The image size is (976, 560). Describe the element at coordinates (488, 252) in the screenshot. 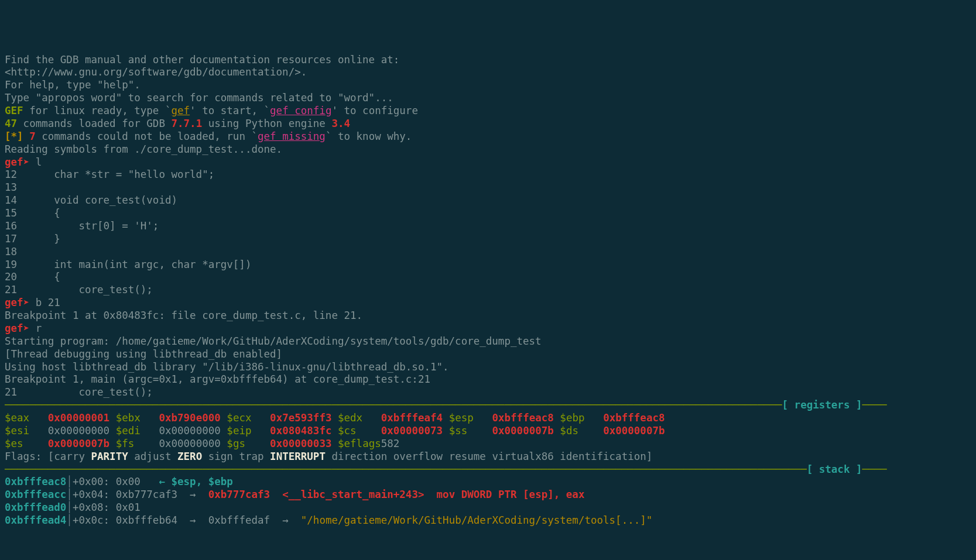

I see `source-line: 18` at that location.